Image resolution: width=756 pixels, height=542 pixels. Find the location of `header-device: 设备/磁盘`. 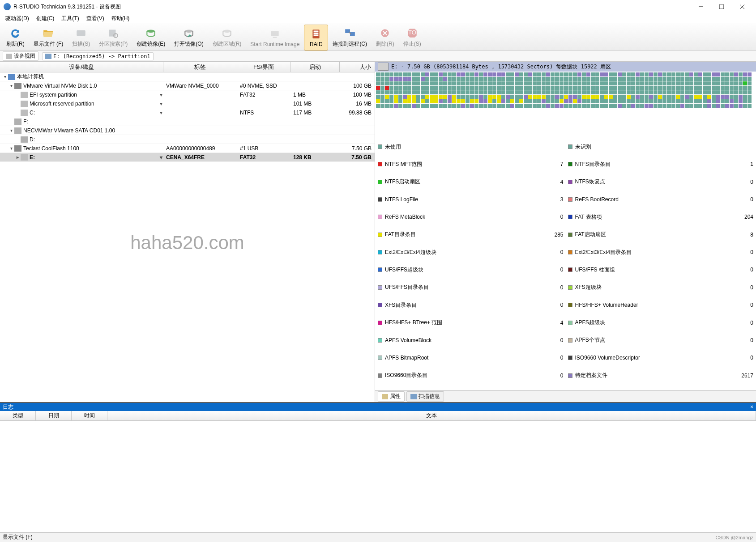

header-device: 设备/磁盘 is located at coordinates (81, 67).